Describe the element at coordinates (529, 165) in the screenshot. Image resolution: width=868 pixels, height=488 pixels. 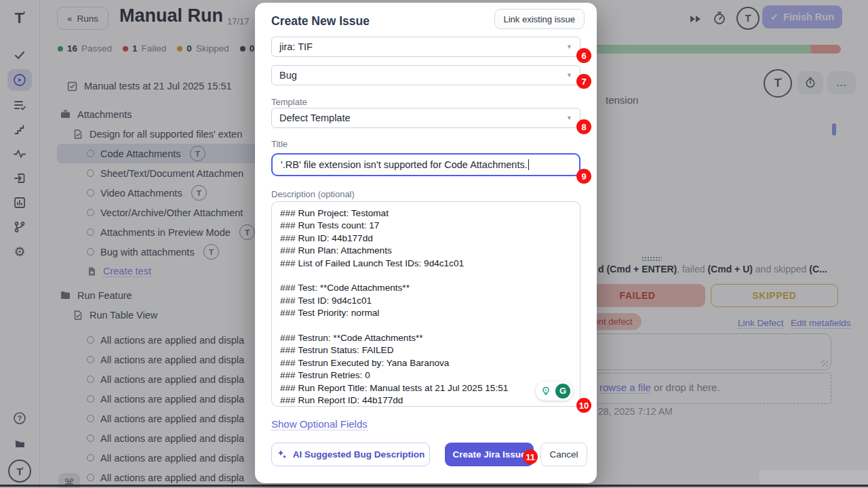
I see `text-cursor` at that location.